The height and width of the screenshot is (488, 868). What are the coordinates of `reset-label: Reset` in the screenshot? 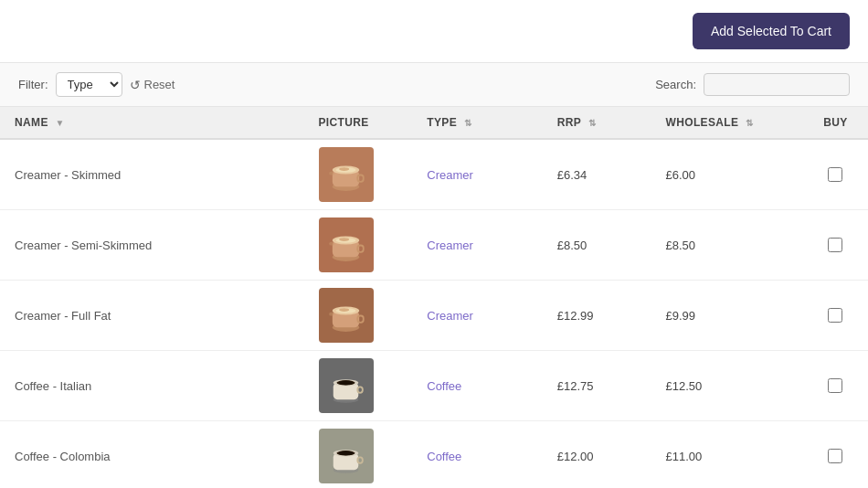 It's located at (160, 84).